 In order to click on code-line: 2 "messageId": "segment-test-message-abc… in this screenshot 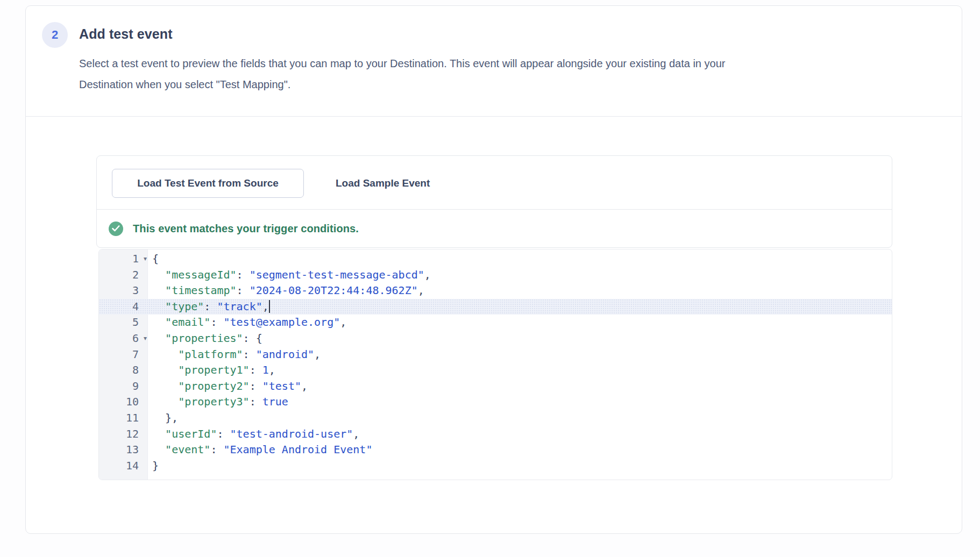, I will do `click(495, 275)`.